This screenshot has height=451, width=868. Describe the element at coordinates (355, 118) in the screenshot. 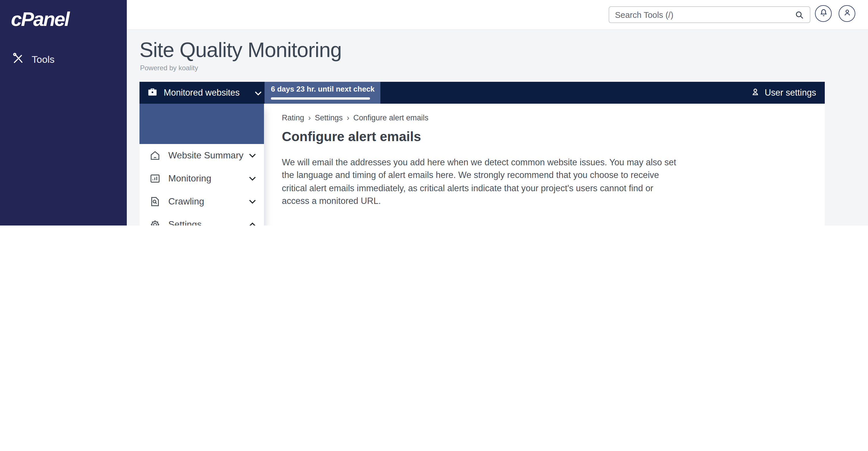

I see `breadcrumb: Rating › Settings › Configure alert emai…` at that location.